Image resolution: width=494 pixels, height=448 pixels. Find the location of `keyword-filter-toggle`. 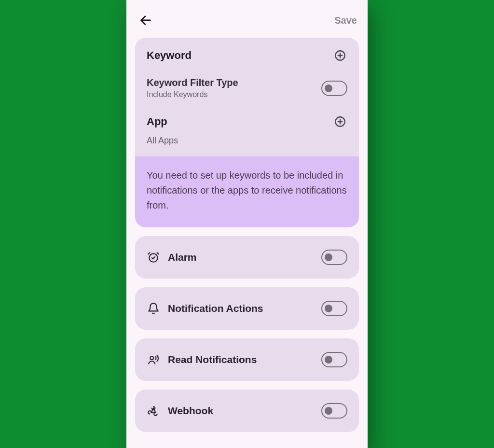

keyword-filter-toggle is located at coordinates (334, 88).